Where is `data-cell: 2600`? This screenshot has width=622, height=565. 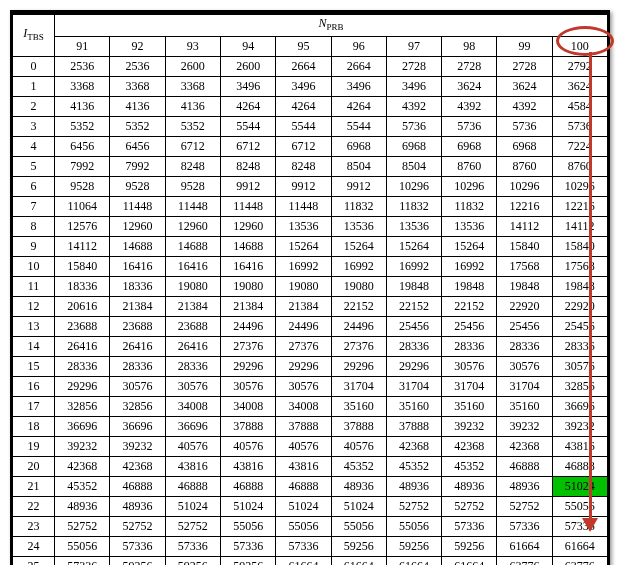
data-cell: 2600 is located at coordinates (192, 67).